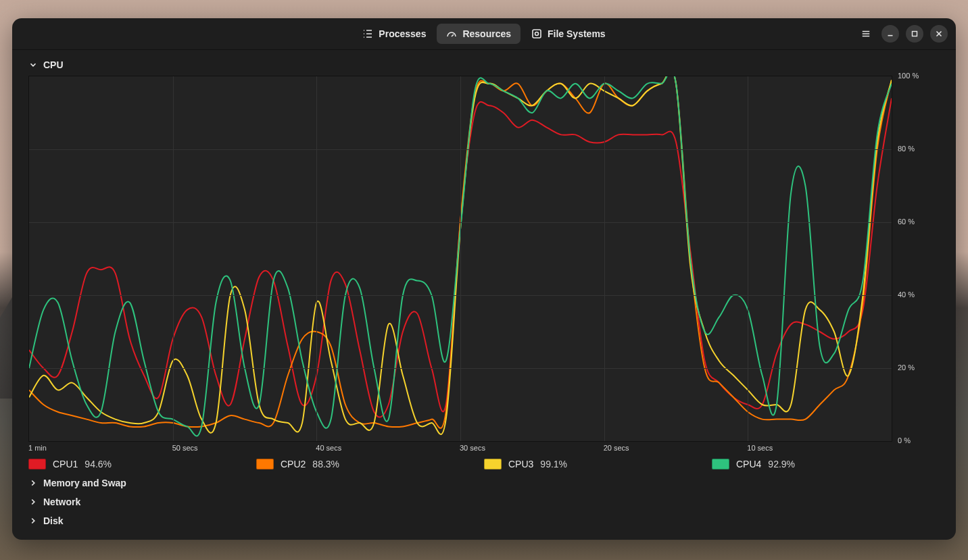  Describe the element at coordinates (85, 483) in the screenshot. I see `section-title: Memory and Swap` at that location.